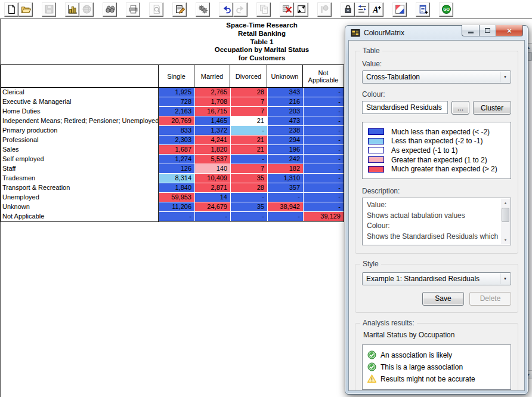 The width and height of the screenshot is (532, 397). What do you see at coordinates (80, 207) in the screenshot?
I see `row-label: Unknown` at bounding box center [80, 207].